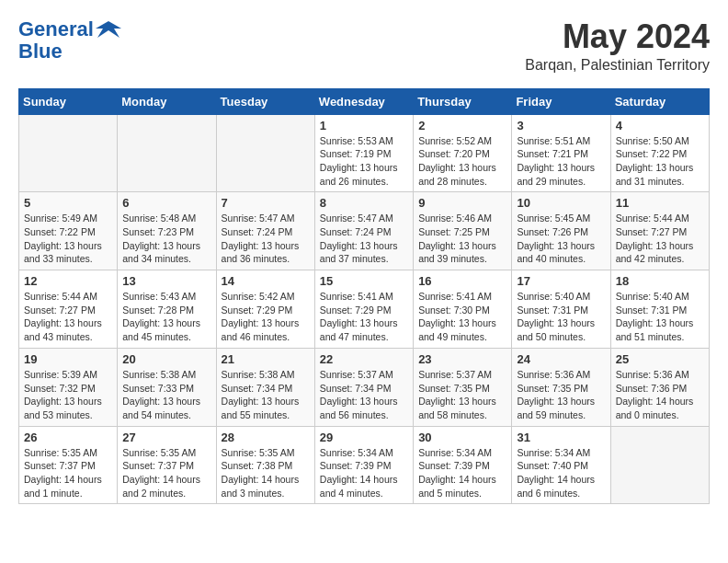 The height and width of the screenshot is (563, 728). I want to click on logo-line1: General, so click(56, 29).